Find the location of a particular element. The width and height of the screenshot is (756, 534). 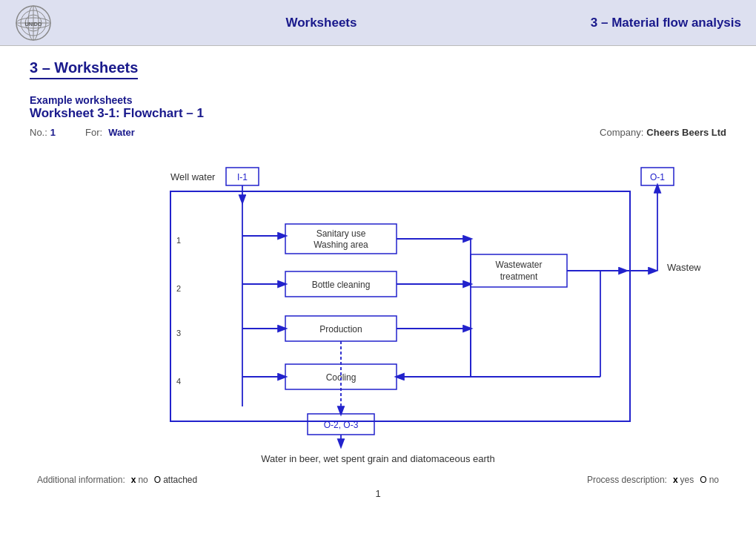

svg-text: O-1 is located at coordinates (657, 177).